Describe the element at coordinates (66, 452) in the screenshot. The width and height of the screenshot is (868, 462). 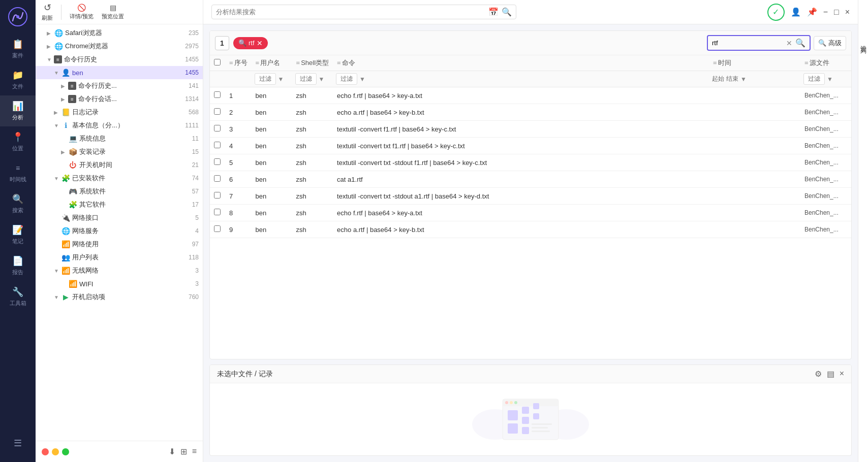
I see `dot-blue` at that location.